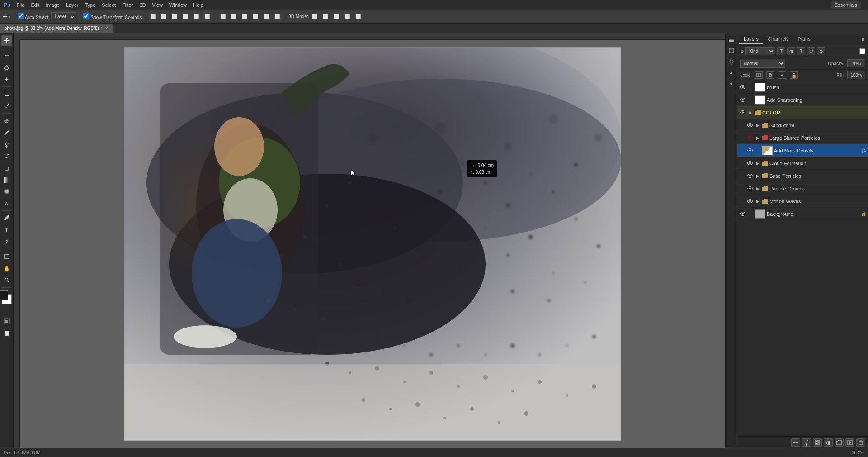 The image size is (868, 457). Describe the element at coordinates (198, 5) in the screenshot. I see `menu-help: Help` at that location.